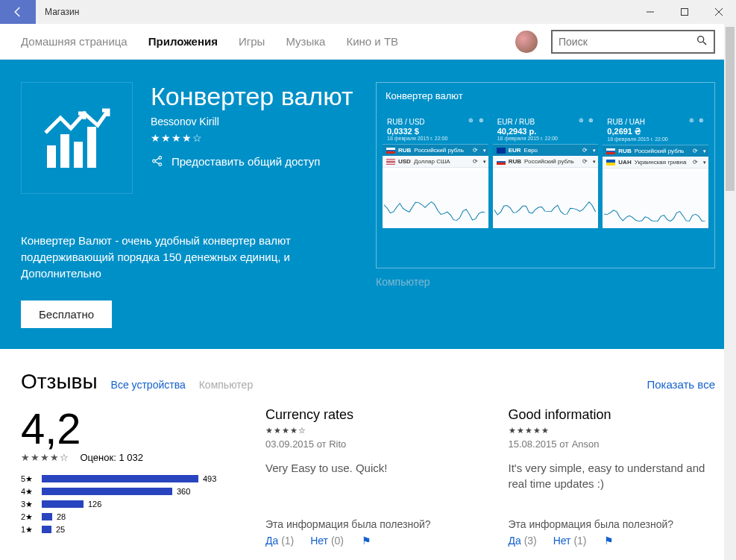  What do you see at coordinates (112, 458) in the screenshot?
I see `rating-count: Оценок: 1 032` at bounding box center [112, 458].